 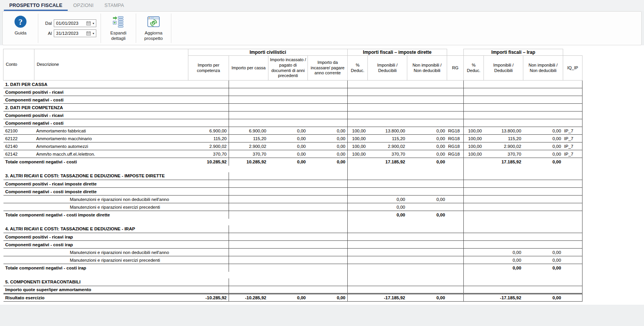 What do you see at coordinates (504, 154) in the screenshot?
I see `cell-num: 370,70` at bounding box center [504, 154].